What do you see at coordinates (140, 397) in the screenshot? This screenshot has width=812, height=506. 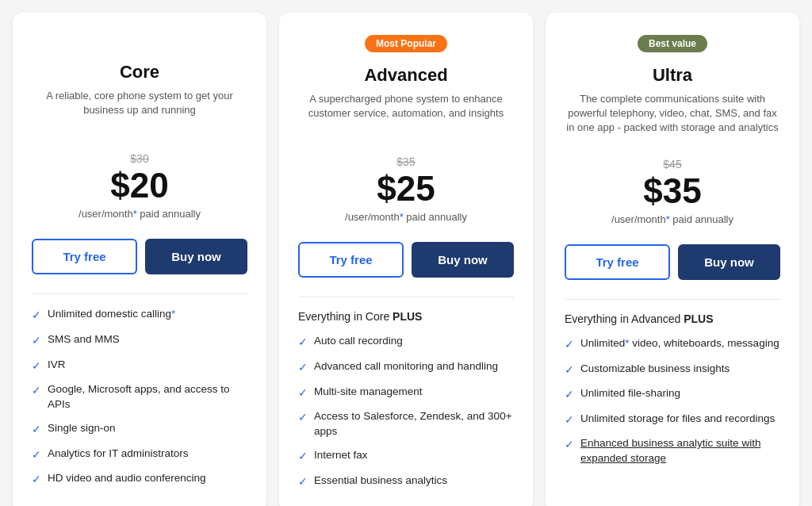 I see `feature-list-core: ✓ Unlimited domestic calling* ✓ SMS and …` at bounding box center [140, 397].